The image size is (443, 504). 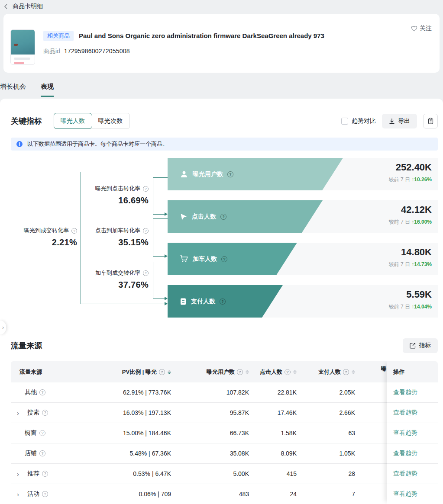 I want to click on toggle-exposure-users: 曝光人数, so click(x=73, y=121).